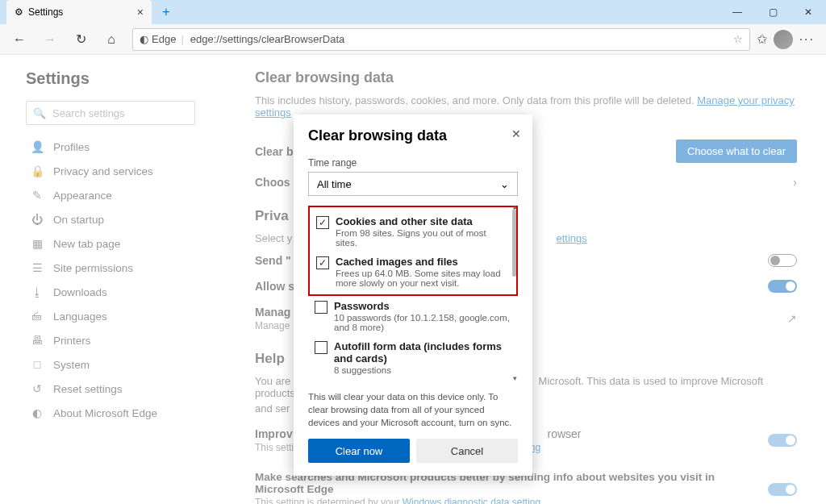  Describe the element at coordinates (413, 184) in the screenshot. I see `time-range-dropdown: All time ⌄` at that location.